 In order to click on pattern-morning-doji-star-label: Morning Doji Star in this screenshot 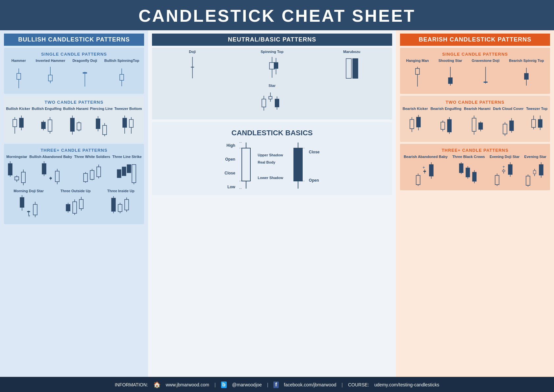, I will do `click(29, 191)`.